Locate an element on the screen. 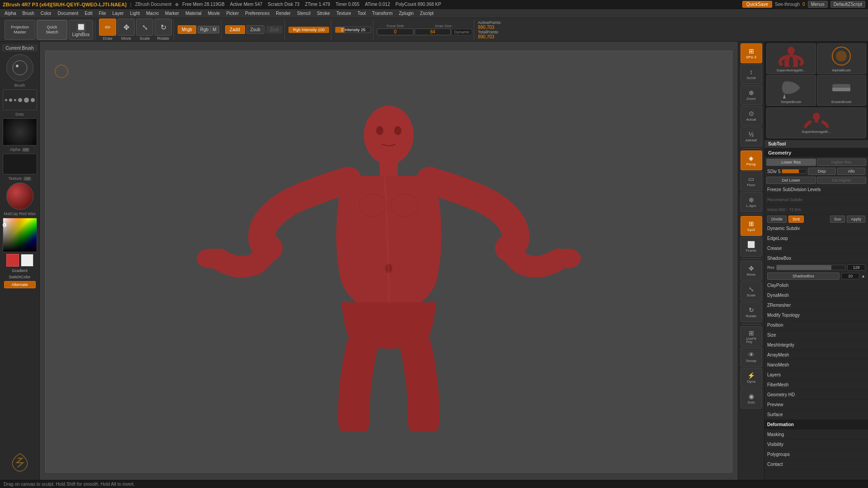 This screenshot has width=868, height=488. thumb-scroll: SuperAverageM... is located at coordinates (816, 123).